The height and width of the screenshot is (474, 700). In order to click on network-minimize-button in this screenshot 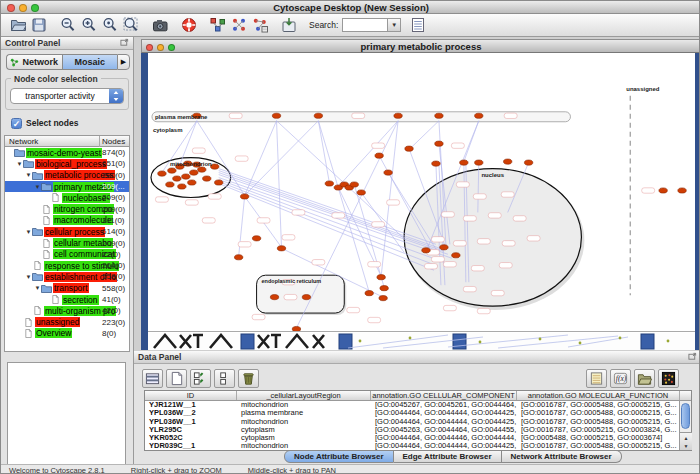, I will do `click(160, 48)`.